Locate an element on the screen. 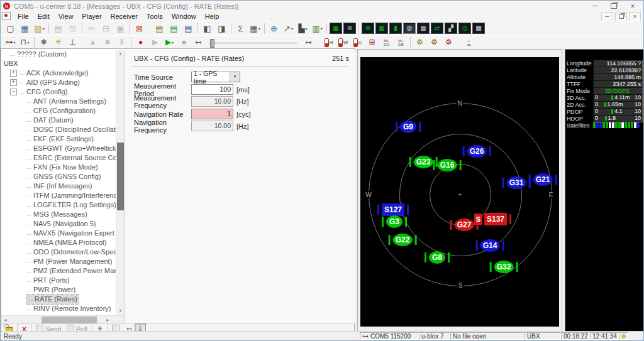 The height and width of the screenshot is (341, 644). packet-console-button: ▤ is located at coordinates (174, 29).